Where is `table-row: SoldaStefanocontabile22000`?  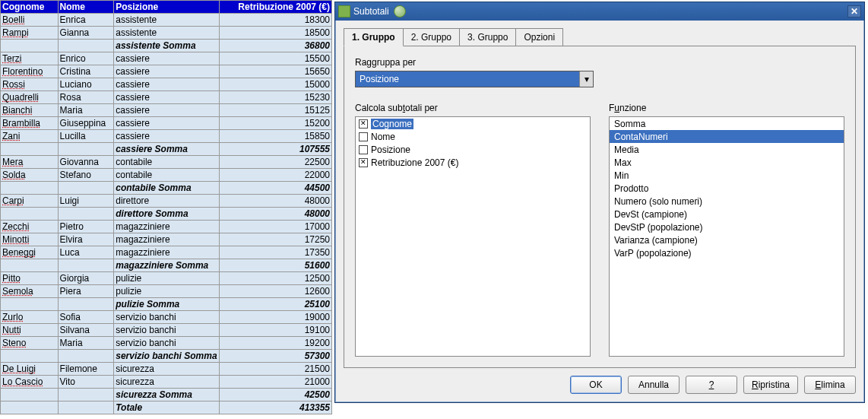
table-row: SoldaStefanocontabile22000 is located at coordinates (166, 175).